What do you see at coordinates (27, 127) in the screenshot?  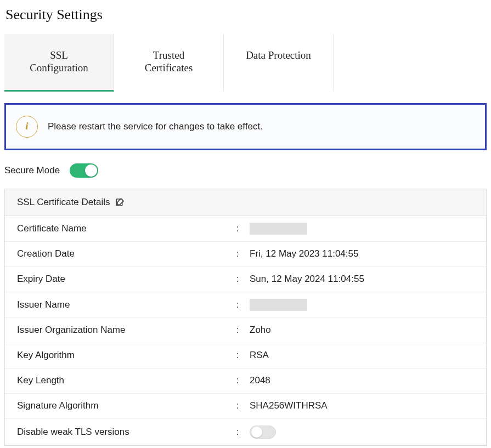 I see `info-icon: i` at bounding box center [27, 127].